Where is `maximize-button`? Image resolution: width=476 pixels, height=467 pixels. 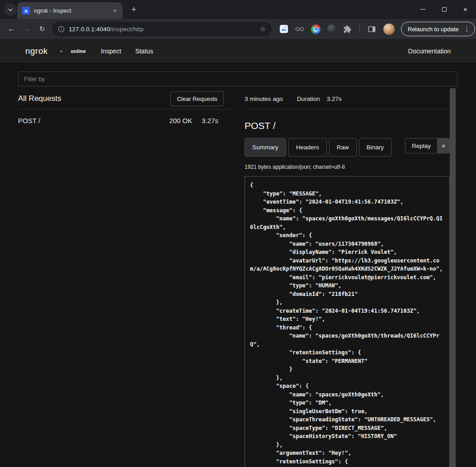
maximize-button is located at coordinates (444, 9).